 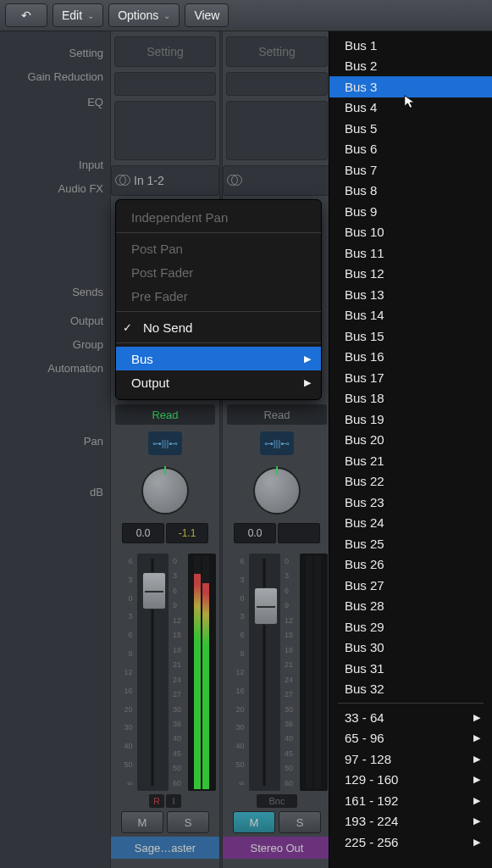 What do you see at coordinates (411, 336) in the screenshot?
I see `bus-item: Bus 15` at bounding box center [411, 336].